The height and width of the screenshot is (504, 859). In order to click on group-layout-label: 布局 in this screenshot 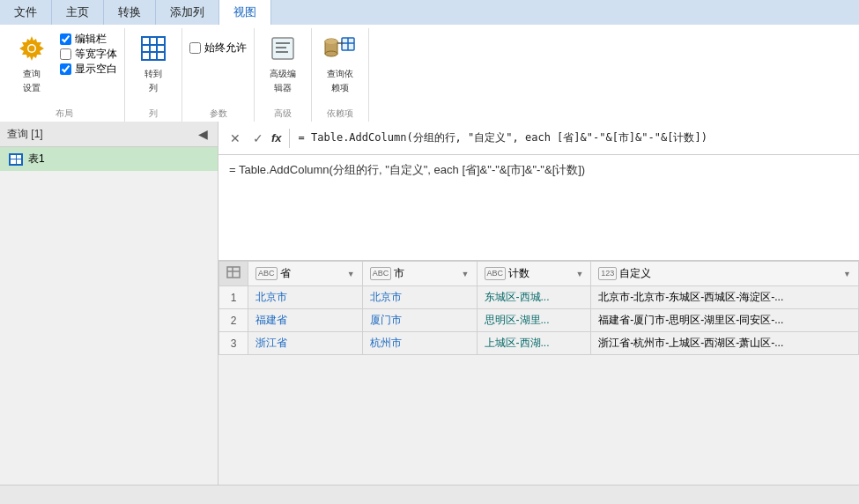, I will do `click(63, 113)`.